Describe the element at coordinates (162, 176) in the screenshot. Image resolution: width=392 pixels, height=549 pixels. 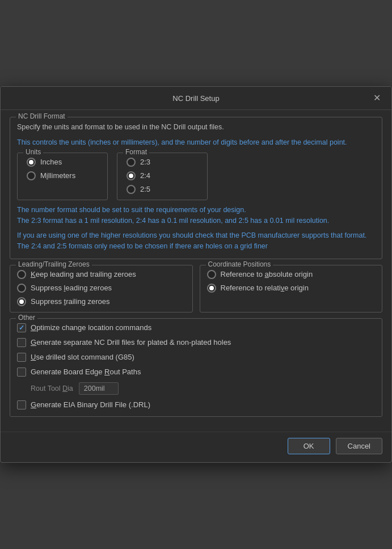
I see `radio-f24: 2:4` at that location.